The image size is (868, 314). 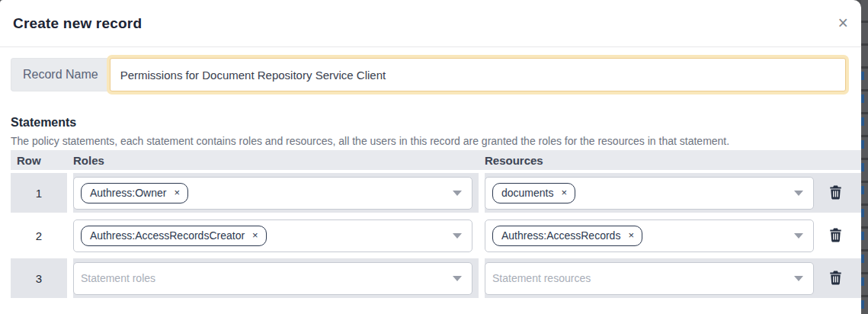 I want to click on selected-tag: Authress:Owner×, so click(x=134, y=194).